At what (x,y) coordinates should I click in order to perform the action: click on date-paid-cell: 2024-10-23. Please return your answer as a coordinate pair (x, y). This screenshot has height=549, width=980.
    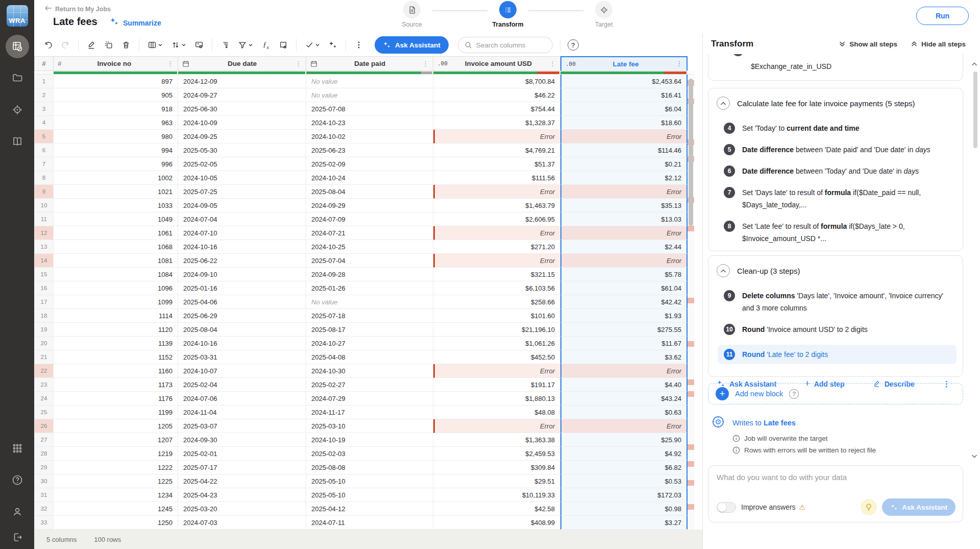
    Looking at the image, I should click on (370, 123).